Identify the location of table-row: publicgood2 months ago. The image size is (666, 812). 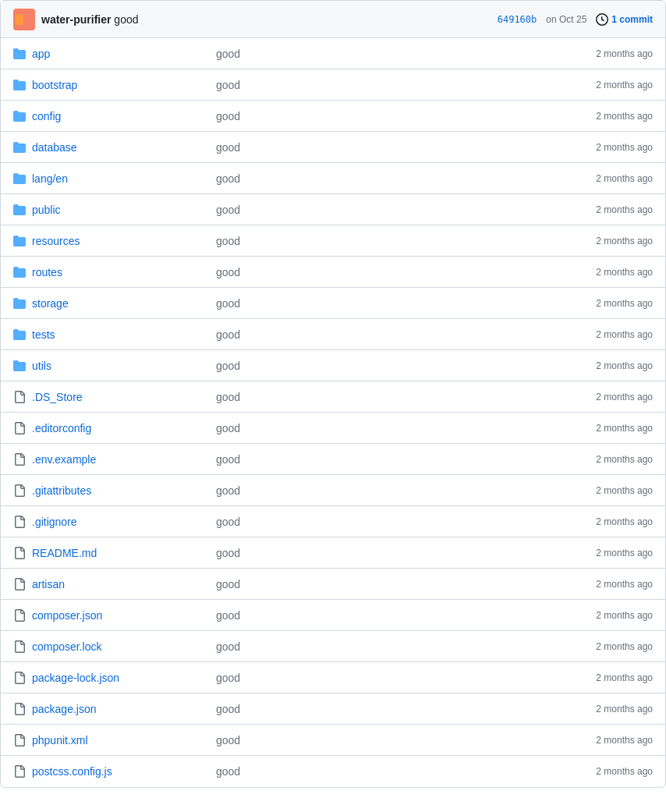
(333, 210).